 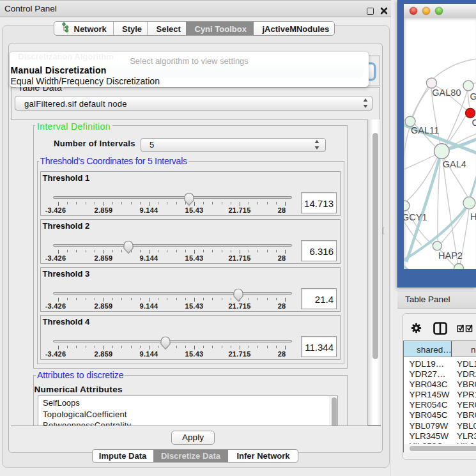 What do you see at coordinates (473, 217) in the screenshot?
I see `svg-text: H` at bounding box center [473, 217].